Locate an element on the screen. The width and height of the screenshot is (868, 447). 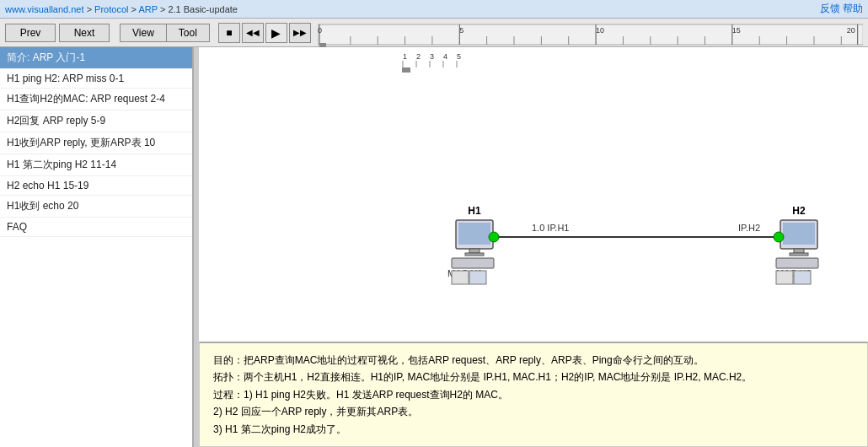
play-button: ▶ is located at coordinates (276, 33).